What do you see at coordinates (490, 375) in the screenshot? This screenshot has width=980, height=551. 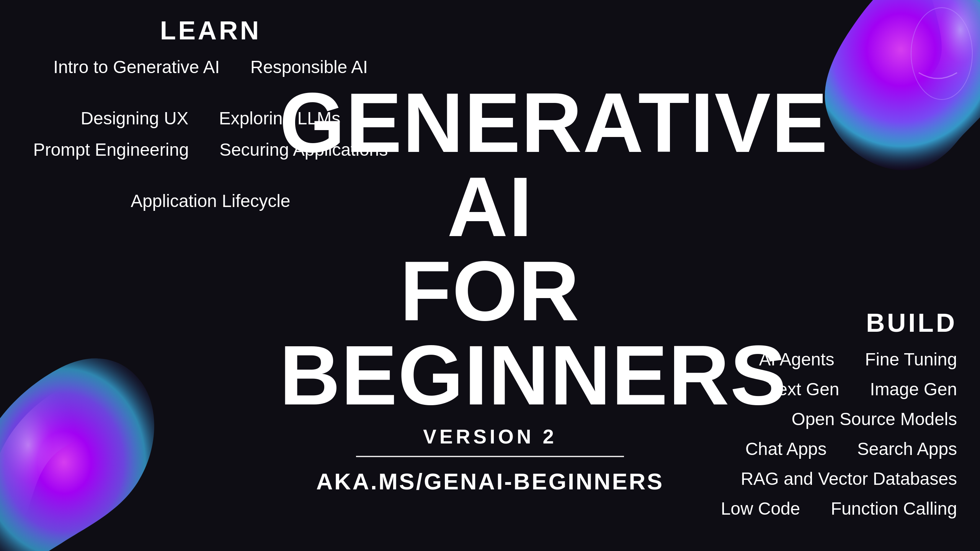 I see `title-line3: BEGINNERS` at bounding box center [490, 375].